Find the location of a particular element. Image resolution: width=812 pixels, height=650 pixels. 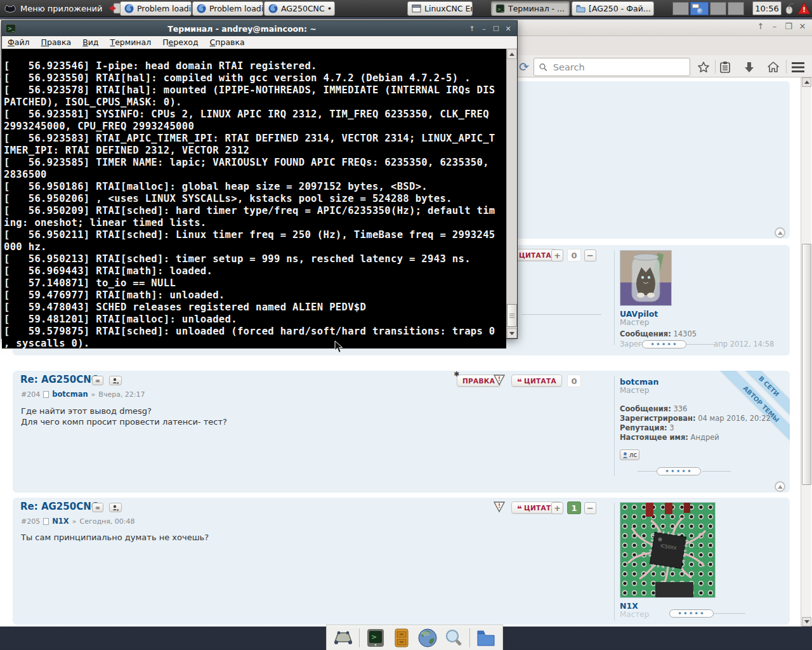

workspace-2-active is located at coordinates (699, 9).